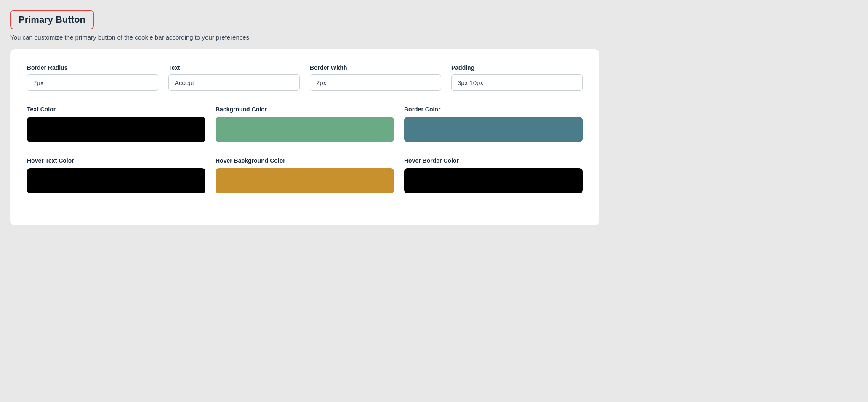 Image resolution: width=868 pixels, height=402 pixels. Describe the element at coordinates (234, 68) in the screenshot. I see `text-label: Text` at that location.